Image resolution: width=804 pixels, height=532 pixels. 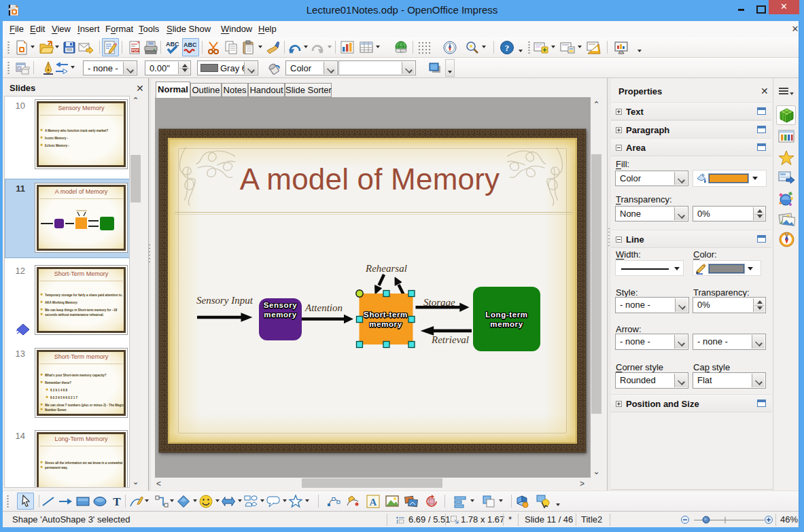 I want to click on svg-text: N, so click(x=787, y=235).